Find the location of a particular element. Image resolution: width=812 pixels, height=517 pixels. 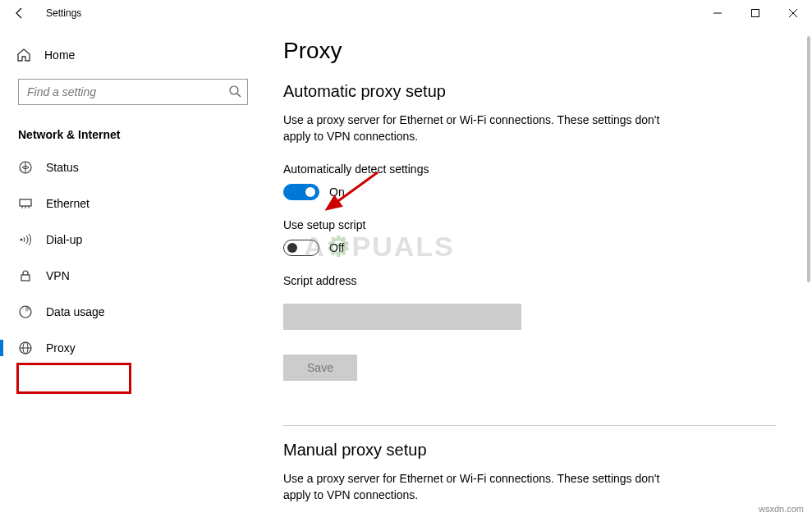

footer-watermark: wsxdn.com is located at coordinates (782, 509).